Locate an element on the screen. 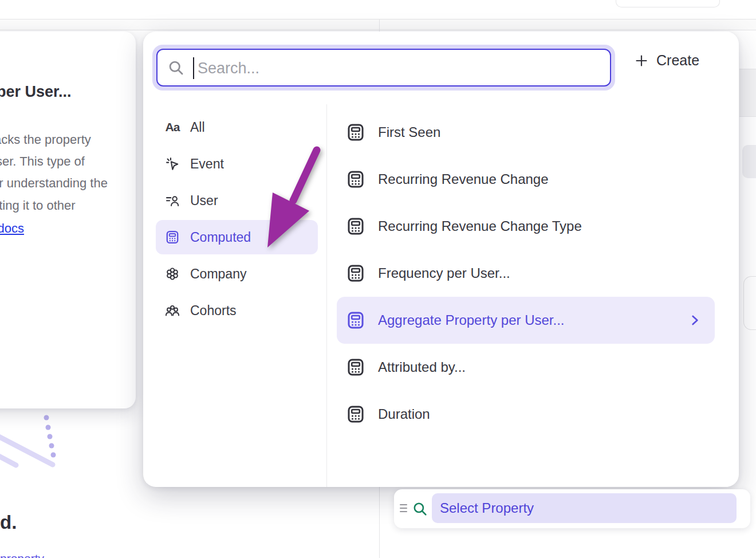 The width and height of the screenshot is (756, 558). result-item-recurring-revenue-change-type: Recurring Revenue Change Type is located at coordinates (526, 226).